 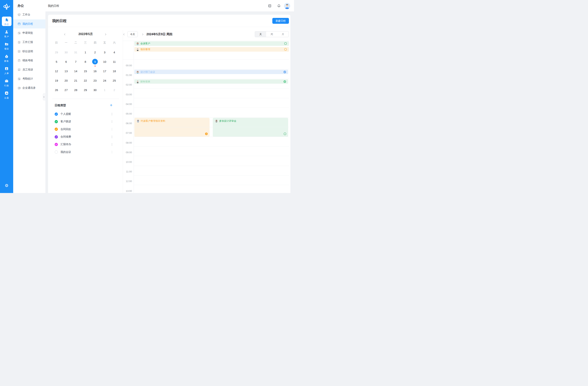 What do you see at coordinates (105, 34) in the screenshot?
I see `next-month-button` at bounding box center [105, 34].